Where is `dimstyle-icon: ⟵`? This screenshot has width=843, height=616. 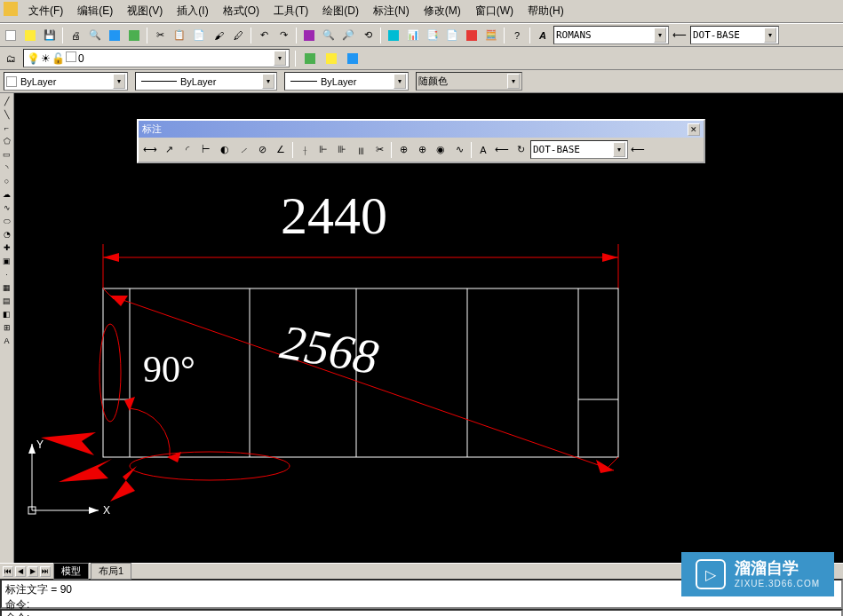 dimstyle-icon: ⟵ is located at coordinates (680, 36).